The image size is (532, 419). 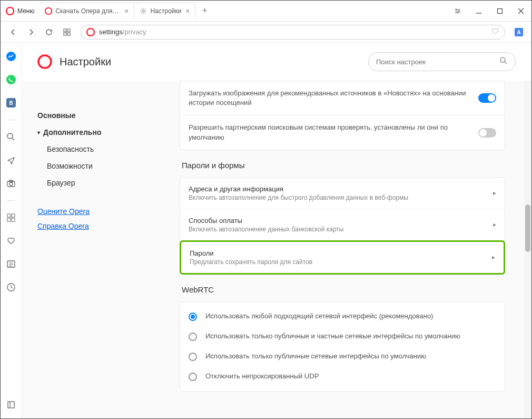 I want to click on webrtc-card: Использовать любой подходящий сетевой ин…, so click(x=342, y=347).